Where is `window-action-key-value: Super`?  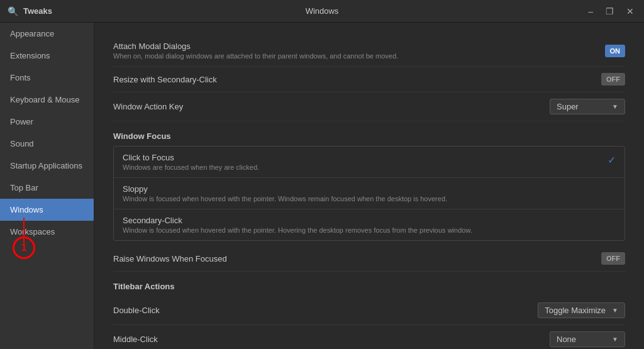
window-action-key-value: Super is located at coordinates (567, 107).